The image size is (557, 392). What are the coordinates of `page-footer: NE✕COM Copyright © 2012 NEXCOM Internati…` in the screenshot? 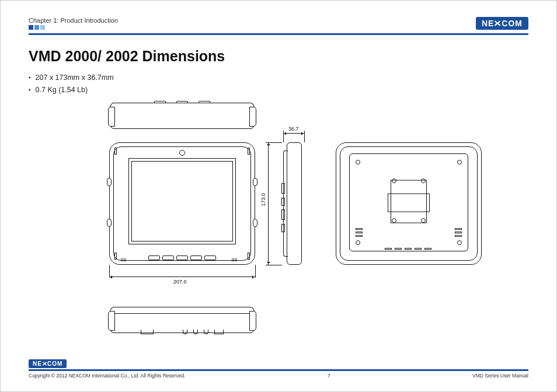 It's located at (278, 368).